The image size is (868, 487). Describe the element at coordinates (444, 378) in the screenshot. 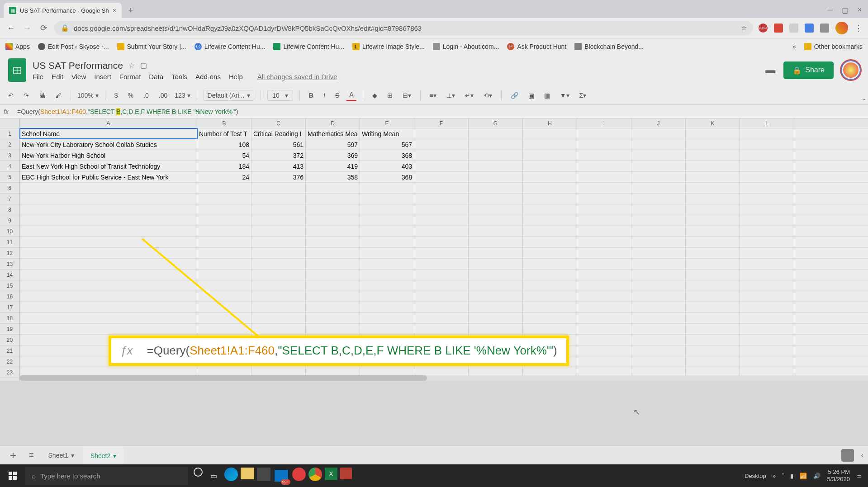

I see `horizontal-scrollbar` at that location.